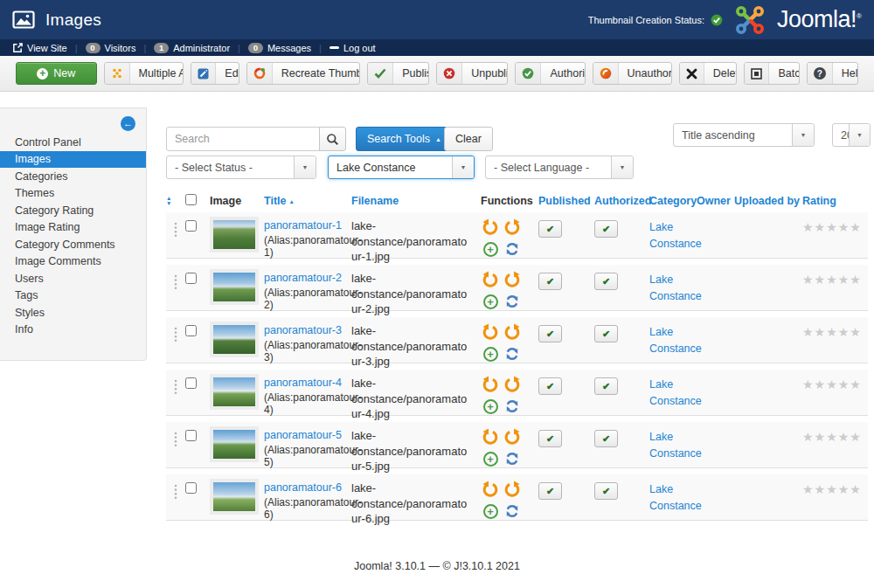 This screenshot has width=874, height=588. I want to click on image-title-link: panoramatour-1, so click(308, 225).